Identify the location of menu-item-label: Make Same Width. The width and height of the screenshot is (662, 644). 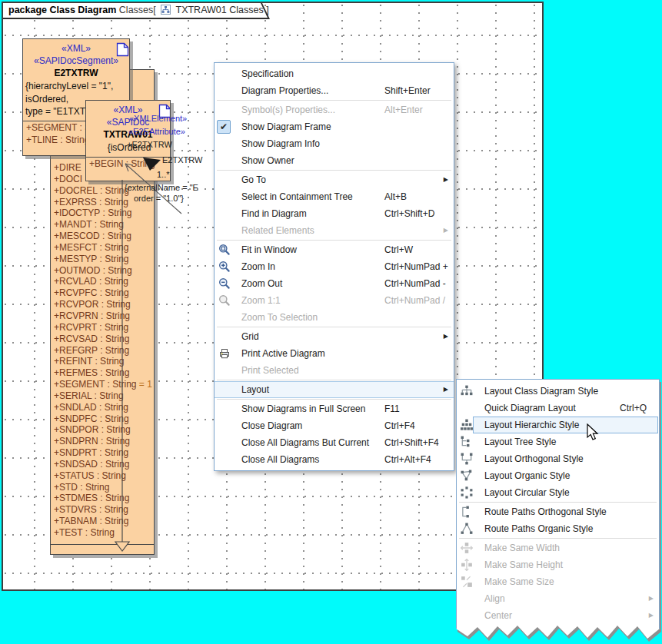
(522, 548).